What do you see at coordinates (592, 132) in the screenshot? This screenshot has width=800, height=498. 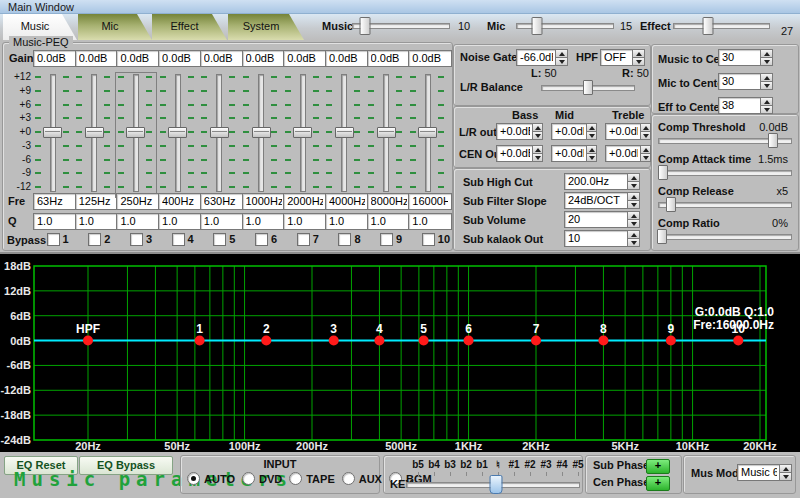 I see `lr-out-mid-spinner` at bounding box center [592, 132].